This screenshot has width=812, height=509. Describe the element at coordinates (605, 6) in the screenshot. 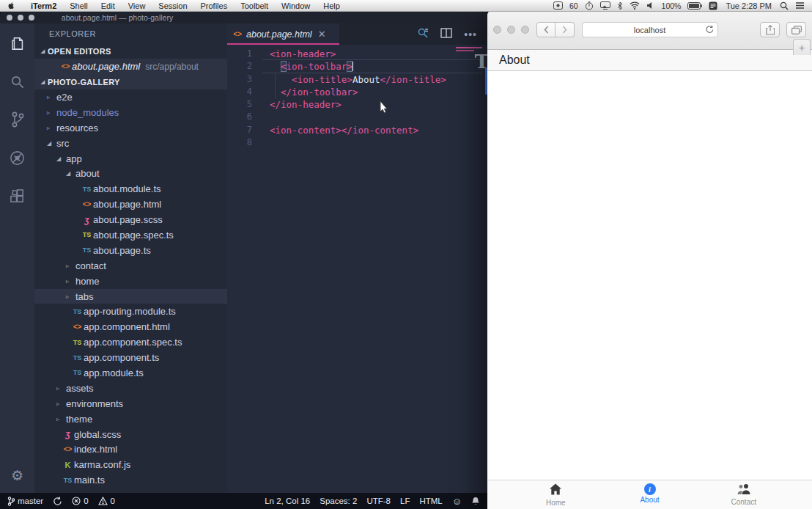

I see `display-mirroring-icon` at that location.